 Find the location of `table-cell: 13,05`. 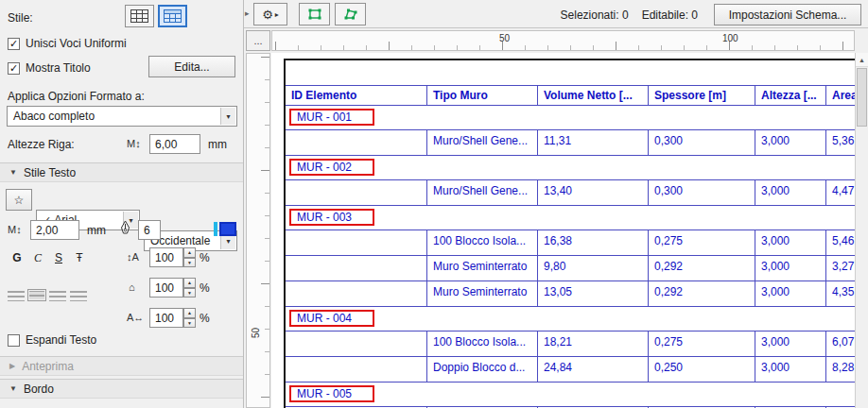

table-cell: 13,05 is located at coordinates (594, 294).